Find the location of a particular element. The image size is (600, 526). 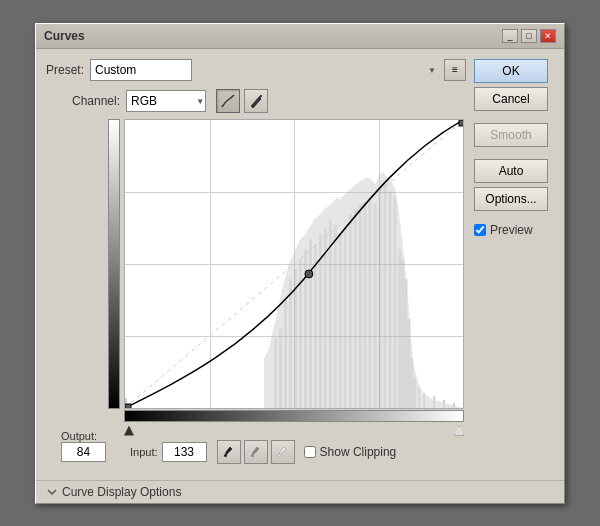

horizontal-gradient-bar is located at coordinates (294, 416).